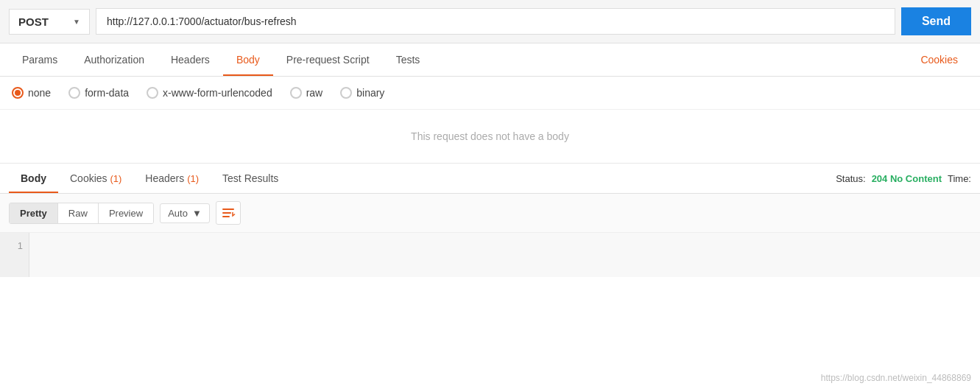 The image size is (980, 389). Describe the element at coordinates (81, 214) in the screenshot. I see `format-tabs: Pretty Raw Preview` at that location.